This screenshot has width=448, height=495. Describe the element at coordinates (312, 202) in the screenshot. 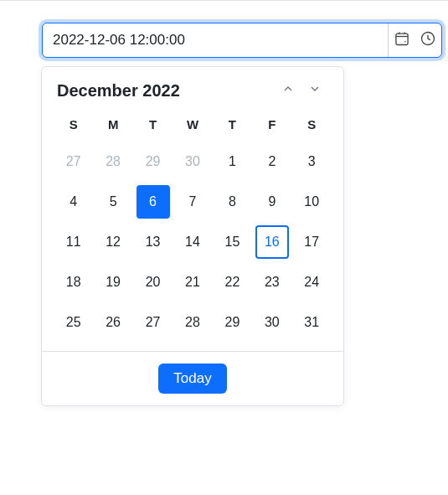

I see `calendar-day: 10` at that location.